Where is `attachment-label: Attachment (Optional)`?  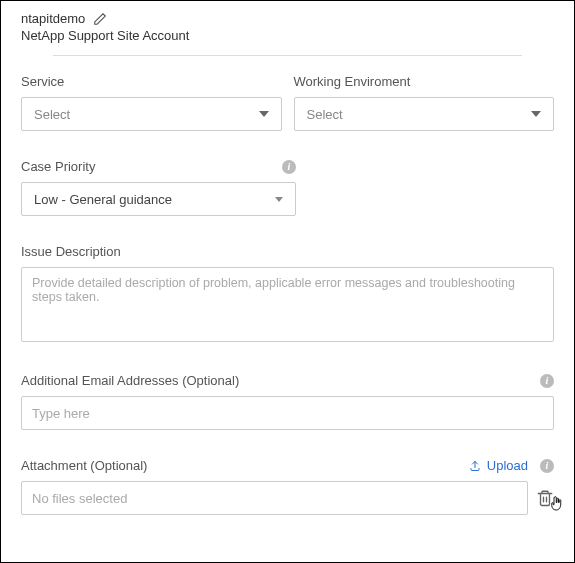 attachment-label: Attachment (Optional) is located at coordinates (84, 466).